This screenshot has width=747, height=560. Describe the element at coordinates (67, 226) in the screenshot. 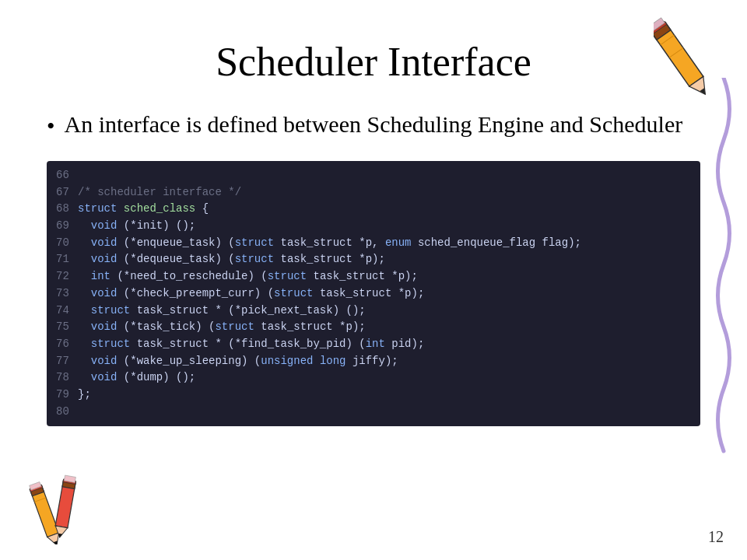

I see `line-number: 69` at that location.